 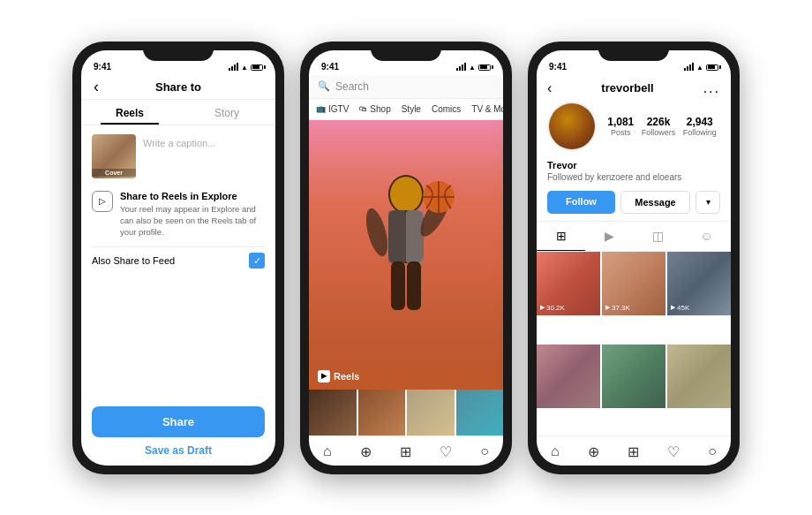 I want to click on avatar, so click(x=572, y=126).